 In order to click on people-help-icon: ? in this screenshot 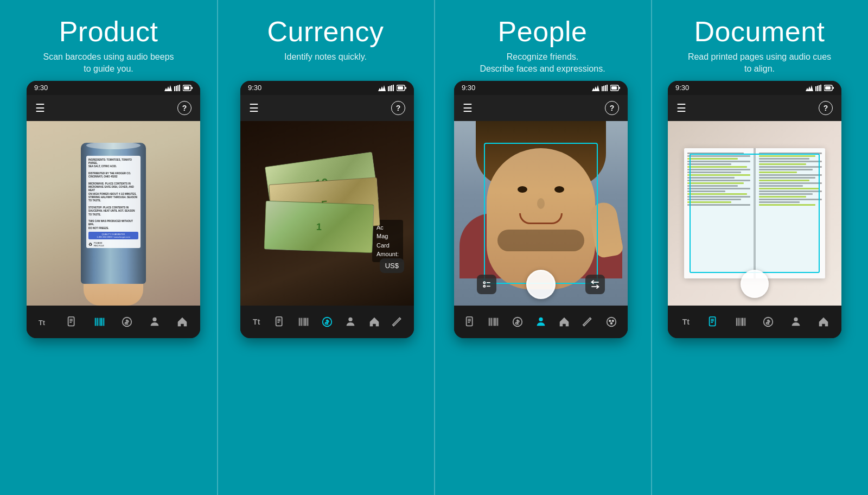, I will do `click(612, 108)`.